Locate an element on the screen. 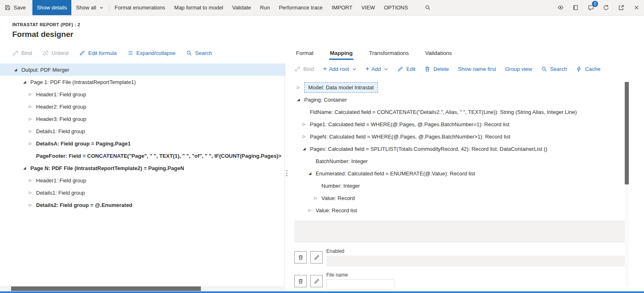 The height and width of the screenshot is (293, 644). tree-node: PageFooter: Field = CONCATENATE("Page", … is located at coordinates (143, 156).